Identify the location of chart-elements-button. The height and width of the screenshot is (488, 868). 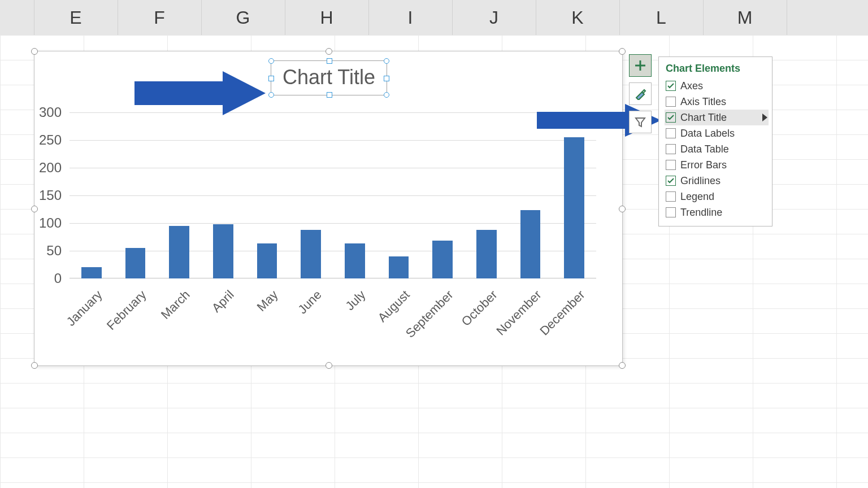
(640, 66).